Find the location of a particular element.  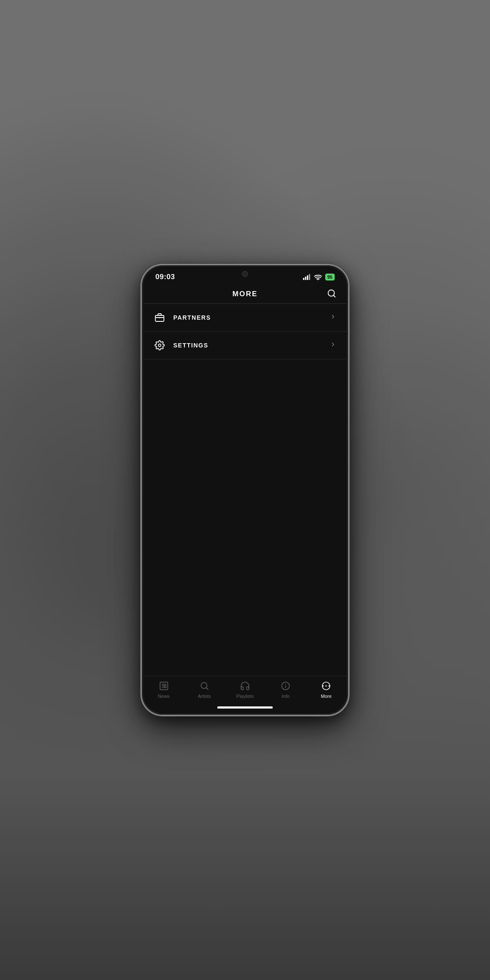

partners-chevron is located at coordinates (333, 318).